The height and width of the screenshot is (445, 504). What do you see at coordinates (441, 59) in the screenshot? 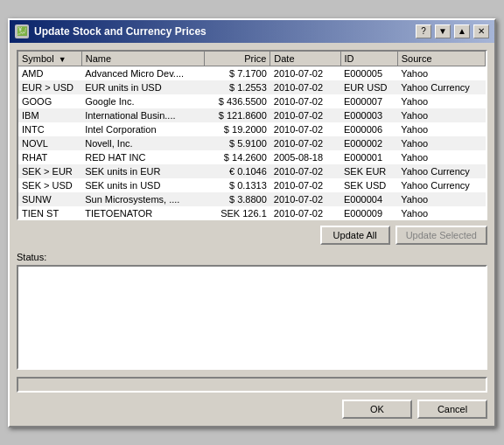
I see `col-header-source: Source` at bounding box center [441, 59].